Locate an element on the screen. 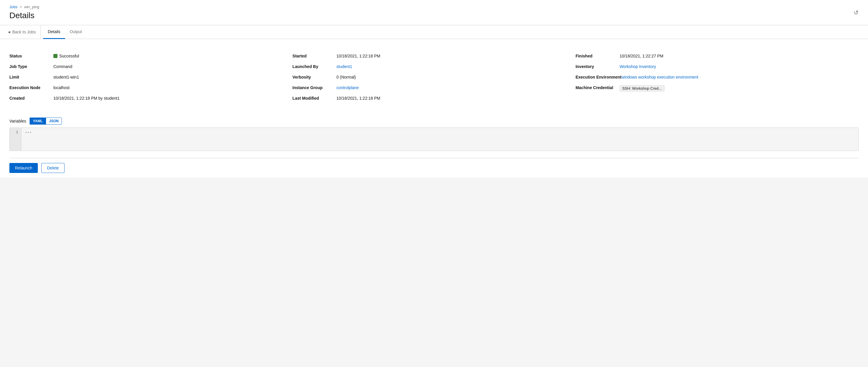 The height and width of the screenshot is (367, 868). launched-by-label: Launched By is located at coordinates (314, 67).